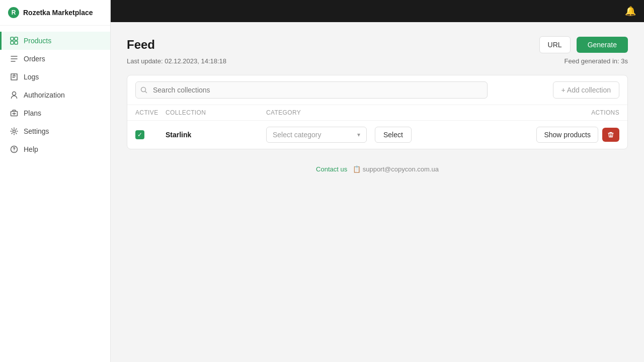 The width and height of the screenshot is (644, 362). What do you see at coordinates (377, 169) in the screenshot?
I see `footer: Contact us 📋 support@copycon.com.ua` at bounding box center [377, 169].